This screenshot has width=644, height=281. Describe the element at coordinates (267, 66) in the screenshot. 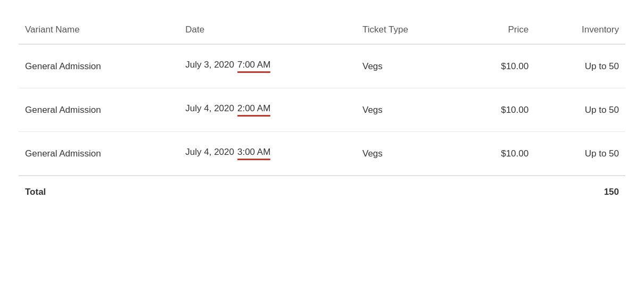

I see `cell-date: July 3, 20207:00 AM` at that location.